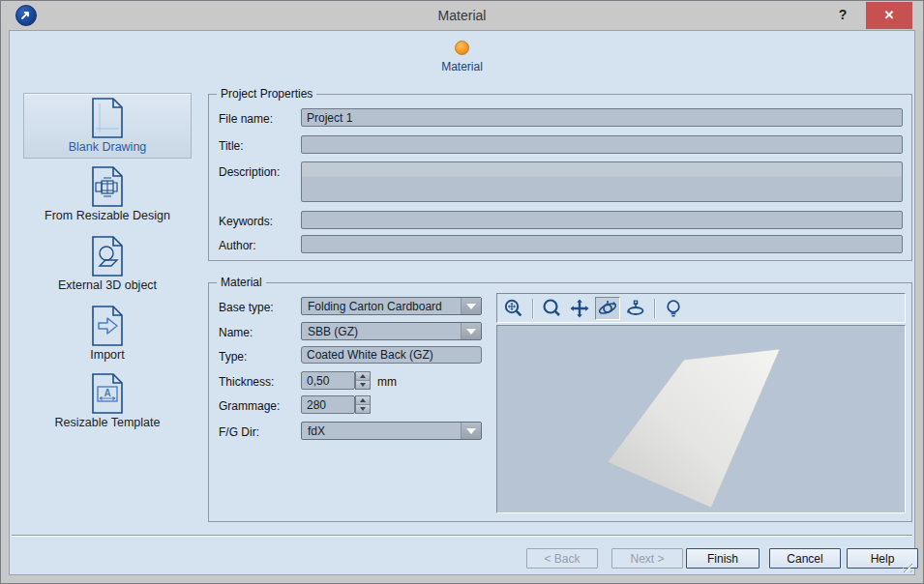 The width and height of the screenshot is (924, 584). What do you see at coordinates (107, 326) in the screenshot?
I see `import-icon` at bounding box center [107, 326].